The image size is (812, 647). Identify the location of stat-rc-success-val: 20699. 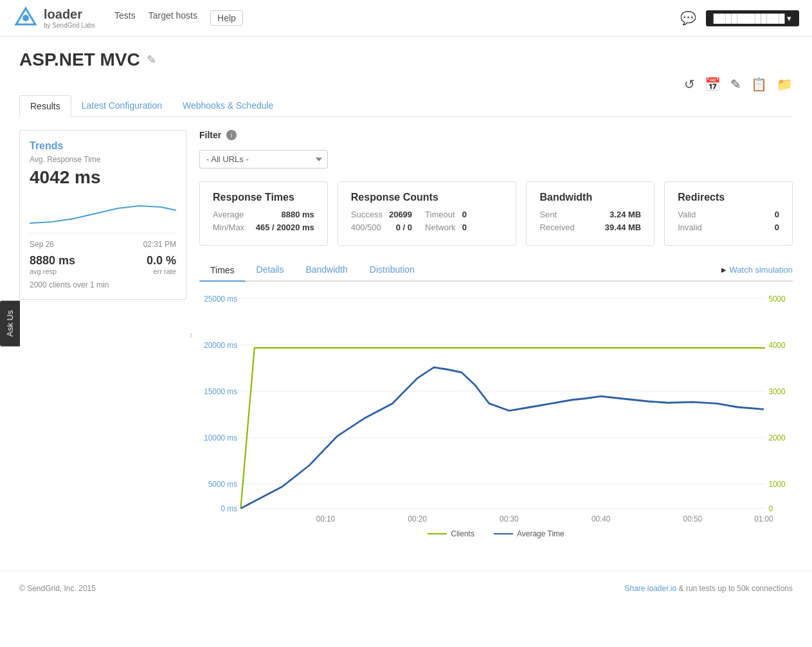
(401, 215).